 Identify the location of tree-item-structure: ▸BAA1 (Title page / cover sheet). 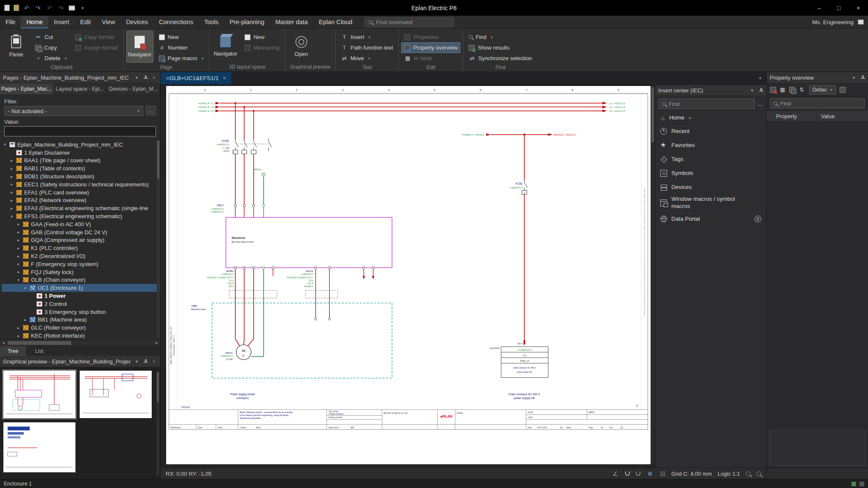
(81, 161).